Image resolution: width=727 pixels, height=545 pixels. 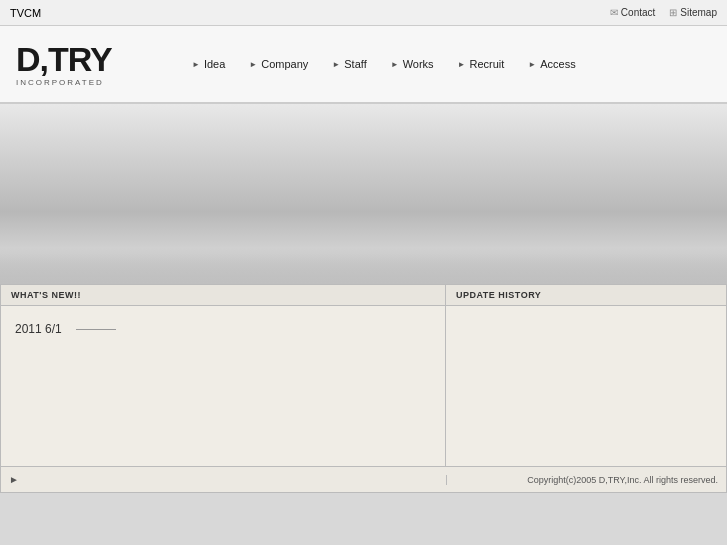 What do you see at coordinates (196, 64) in the screenshot?
I see `nav-arrow-idea: ►` at bounding box center [196, 64].